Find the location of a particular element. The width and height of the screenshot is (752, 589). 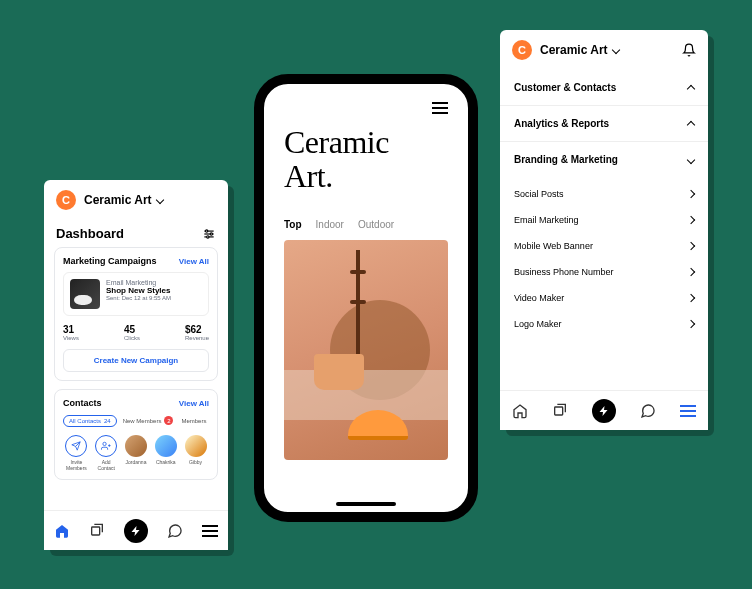

category-tabs: Top Indoor Outdoor is located at coordinates (366, 224).